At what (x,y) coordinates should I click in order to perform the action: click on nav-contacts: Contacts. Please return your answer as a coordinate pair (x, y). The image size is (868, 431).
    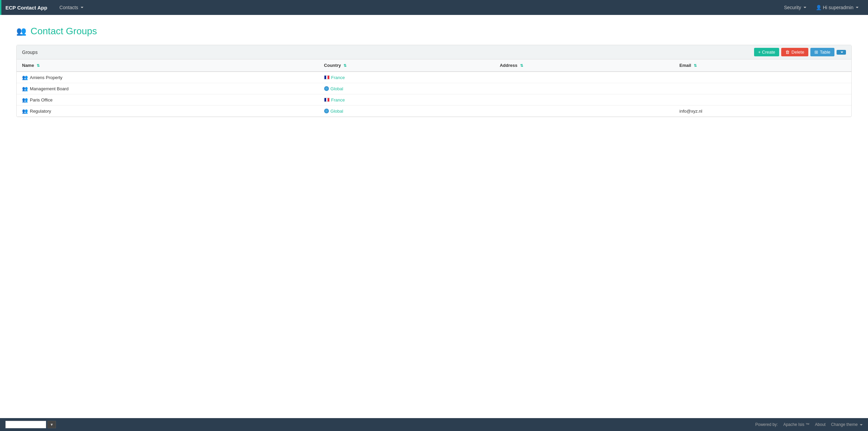
    Looking at the image, I should click on (71, 7).